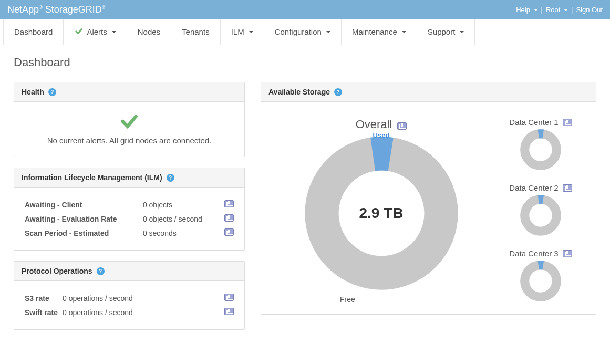 This screenshot has height=364, width=610. I want to click on ilm-value: 0 objects / second, so click(180, 219).